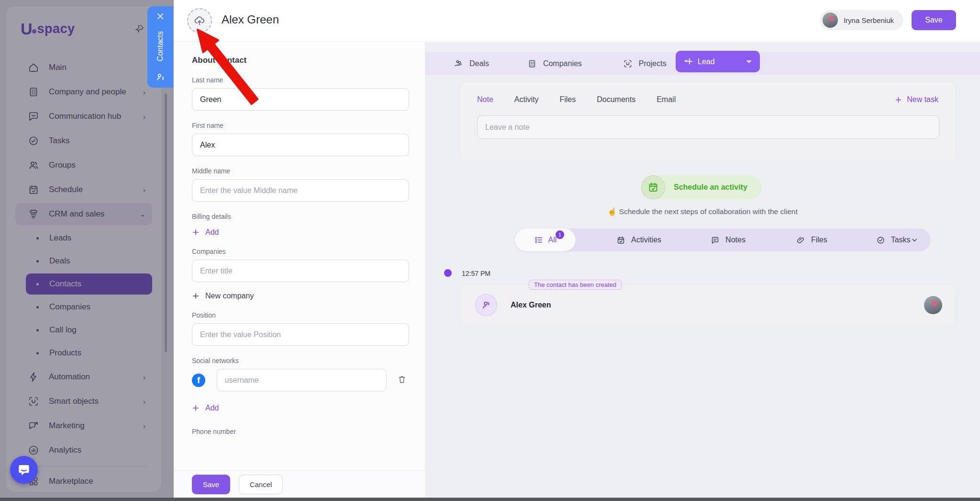 The height and width of the screenshot is (501, 980). Describe the element at coordinates (560, 235) in the screenshot. I see `all-count-badge: 1` at that location.